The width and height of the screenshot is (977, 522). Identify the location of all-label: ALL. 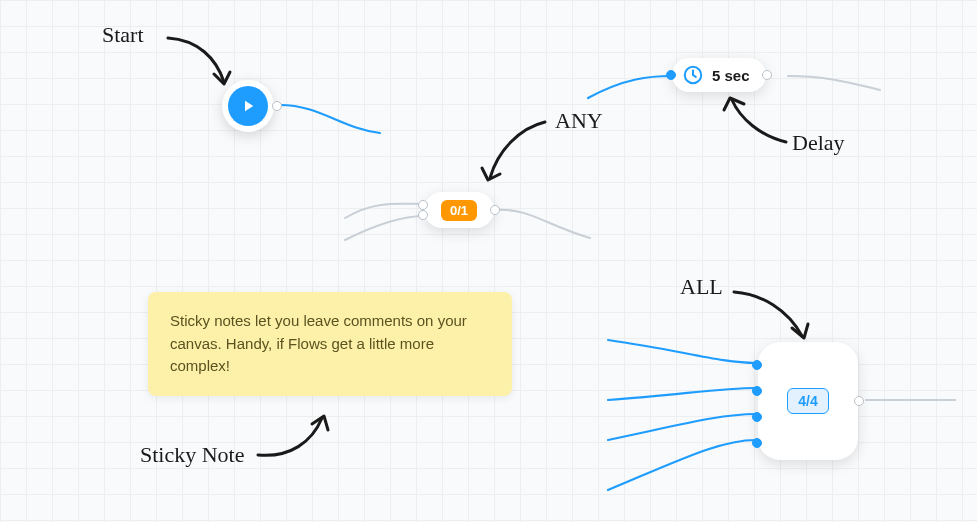
(702, 287).